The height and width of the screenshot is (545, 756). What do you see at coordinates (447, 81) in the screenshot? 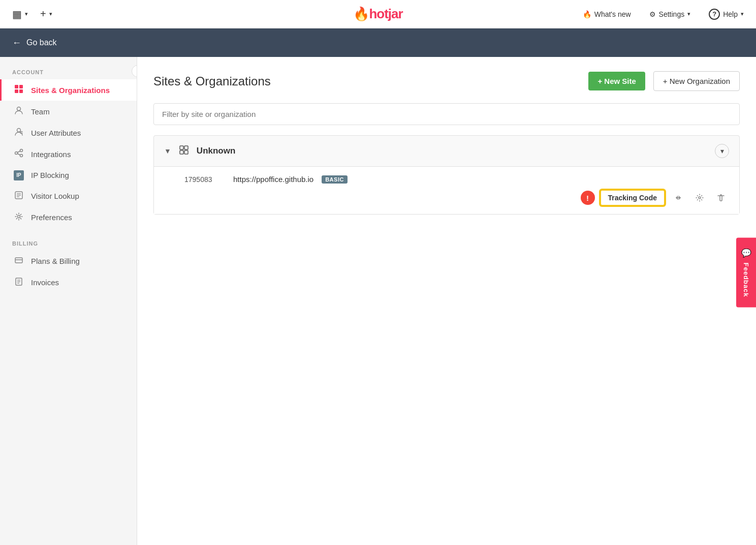
I see `page-header: Sites & Organizations + New Site + New O…` at bounding box center [447, 81].